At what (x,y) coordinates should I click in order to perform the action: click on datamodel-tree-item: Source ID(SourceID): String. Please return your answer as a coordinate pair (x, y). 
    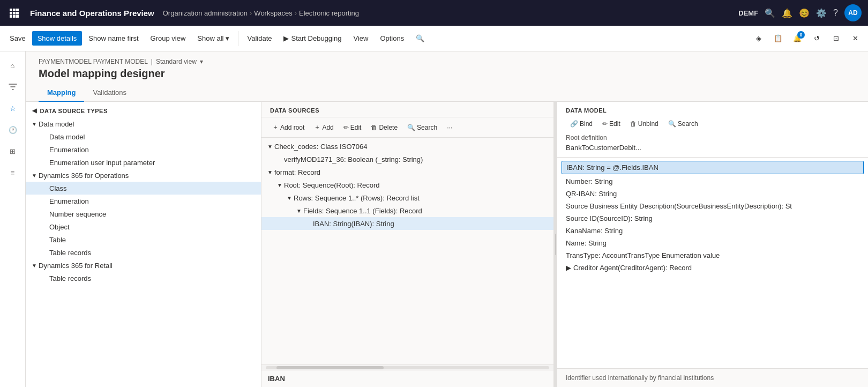
    Looking at the image, I should click on (713, 219).